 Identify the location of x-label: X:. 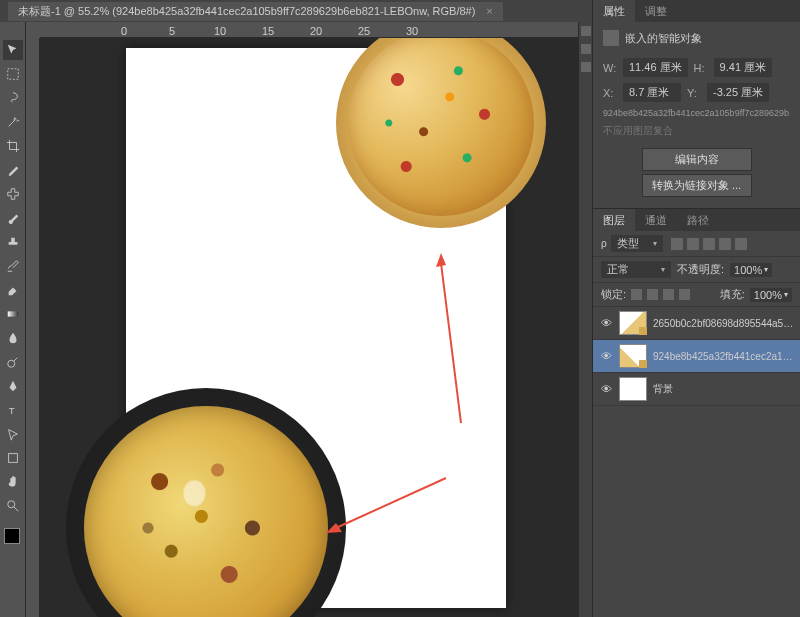
(610, 93).